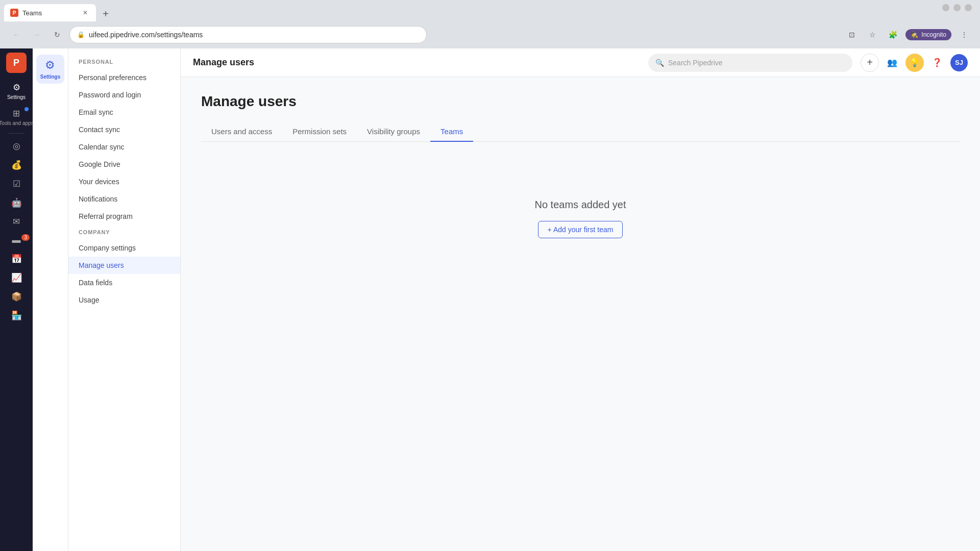 The width and height of the screenshot is (980, 551). What do you see at coordinates (16, 35) in the screenshot?
I see `back-button: ←` at bounding box center [16, 35].